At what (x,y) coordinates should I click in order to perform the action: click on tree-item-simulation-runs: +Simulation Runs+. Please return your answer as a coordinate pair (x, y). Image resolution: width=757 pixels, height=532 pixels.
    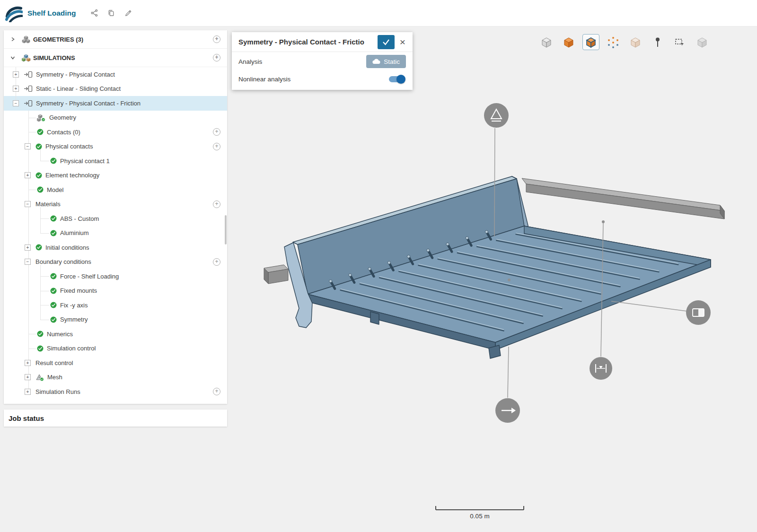
    Looking at the image, I should click on (115, 392).